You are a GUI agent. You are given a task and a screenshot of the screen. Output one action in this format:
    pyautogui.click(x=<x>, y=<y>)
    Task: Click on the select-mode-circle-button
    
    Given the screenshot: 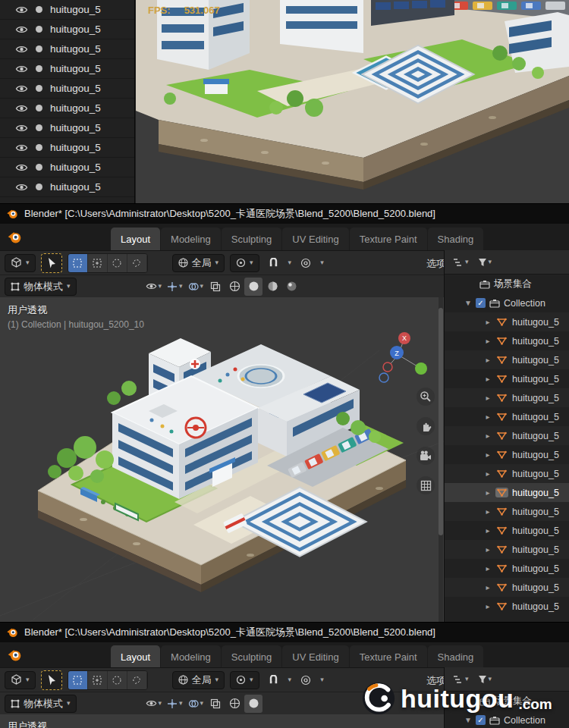 What is the action you would take?
    pyautogui.click(x=118, y=263)
    